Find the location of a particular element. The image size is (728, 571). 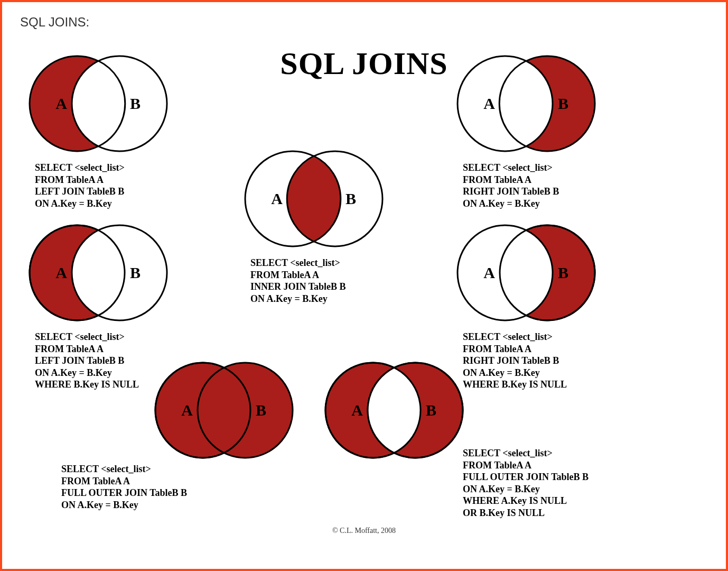

sql-full-join: SELECT <select_list> FROM TableA A FULL … is located at coordinates (124, 487).